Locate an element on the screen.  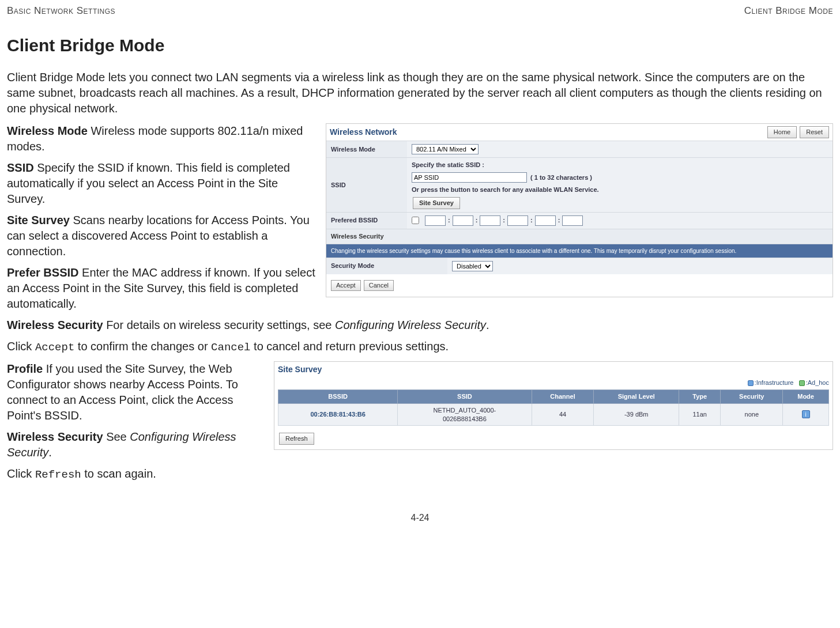
wn-title: Wireless Network is located at coordinates (363, 133).